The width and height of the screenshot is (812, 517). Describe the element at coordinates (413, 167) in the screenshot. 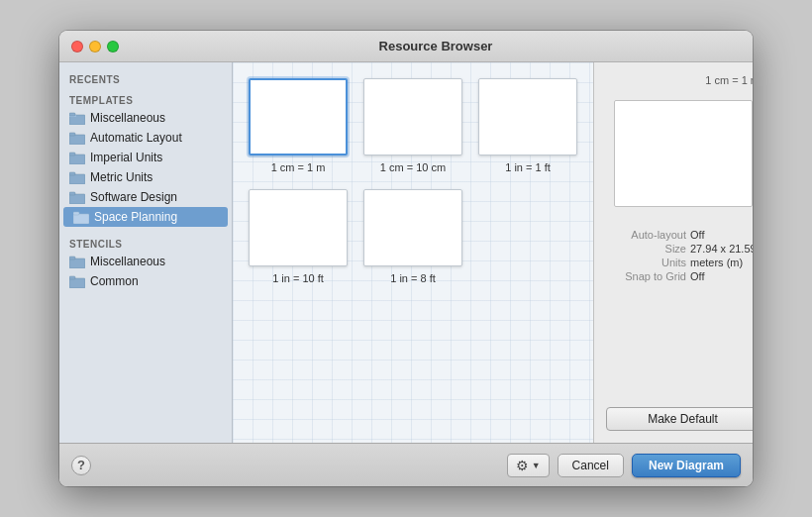

I see `template-label: 1 cm = 10 cm` at that location.